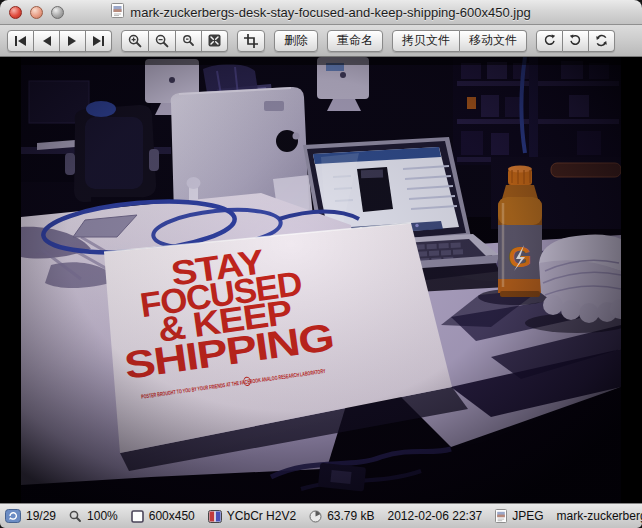  I want to click on magnifier-icon, so click(76, 516).